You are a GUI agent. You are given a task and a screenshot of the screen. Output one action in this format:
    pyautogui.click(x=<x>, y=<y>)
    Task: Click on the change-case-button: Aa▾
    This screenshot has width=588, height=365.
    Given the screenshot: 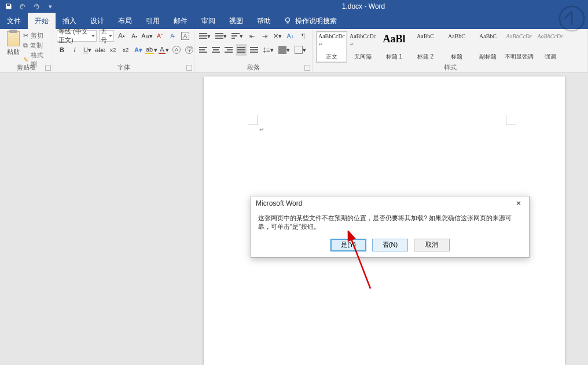 What is the action you would take?
    pyautogui.click(x=147, y=36)
    